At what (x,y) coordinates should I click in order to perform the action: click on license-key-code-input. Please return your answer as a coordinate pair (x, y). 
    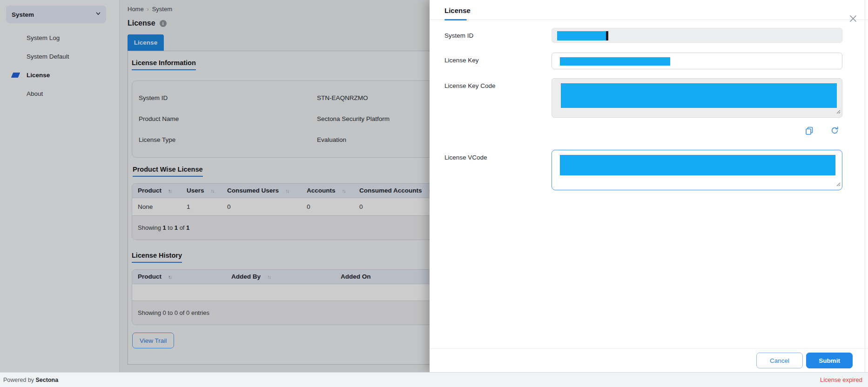
    Looking at the image, I should click on (697, 98).